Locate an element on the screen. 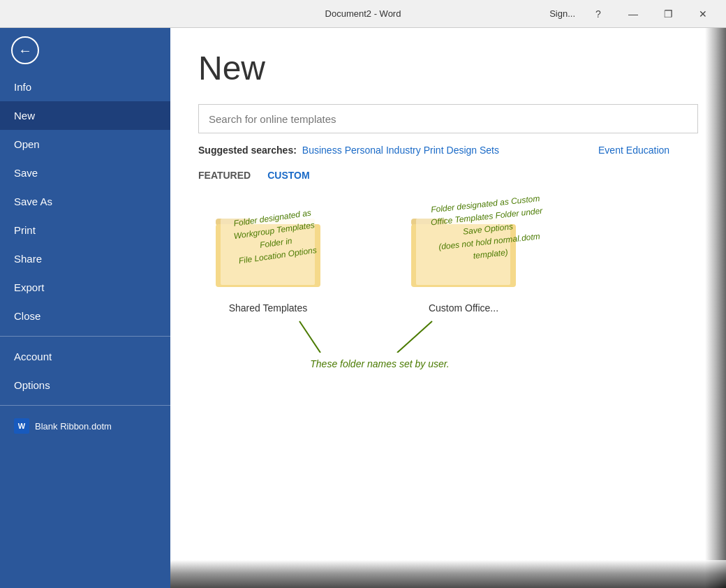  folder-note-area: These folder names set by user. is located at coordinates (380, 344).